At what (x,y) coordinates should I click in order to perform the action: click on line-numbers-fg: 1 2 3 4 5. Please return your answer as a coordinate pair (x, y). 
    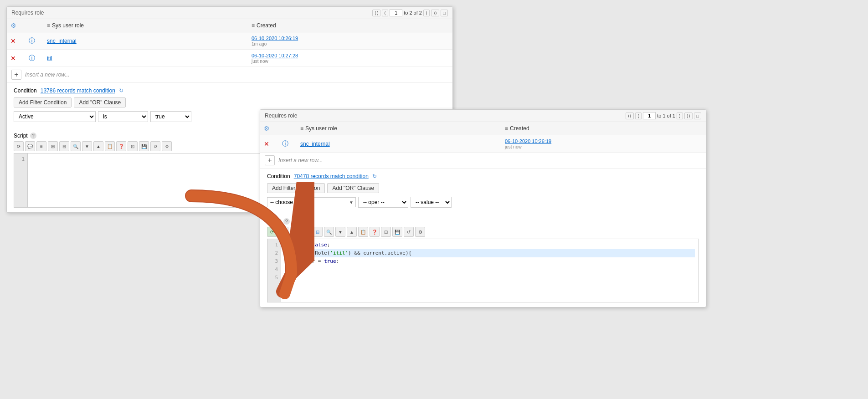
    Looking at the image, I should click on (274, 271).